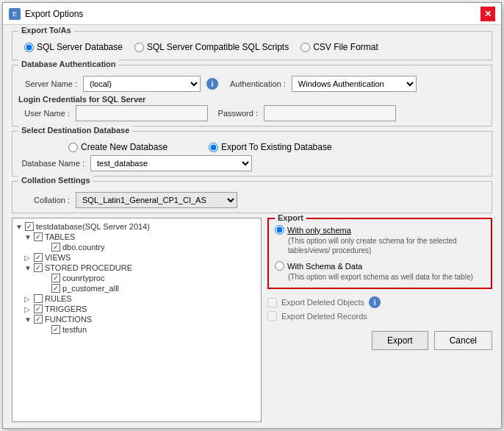 This screenshot has height=431, width=504. Describe the element at coordinates (354, 84) in the screenshot. I see `auth-select: Windows Authentication SQL Server Authen…` at that location.